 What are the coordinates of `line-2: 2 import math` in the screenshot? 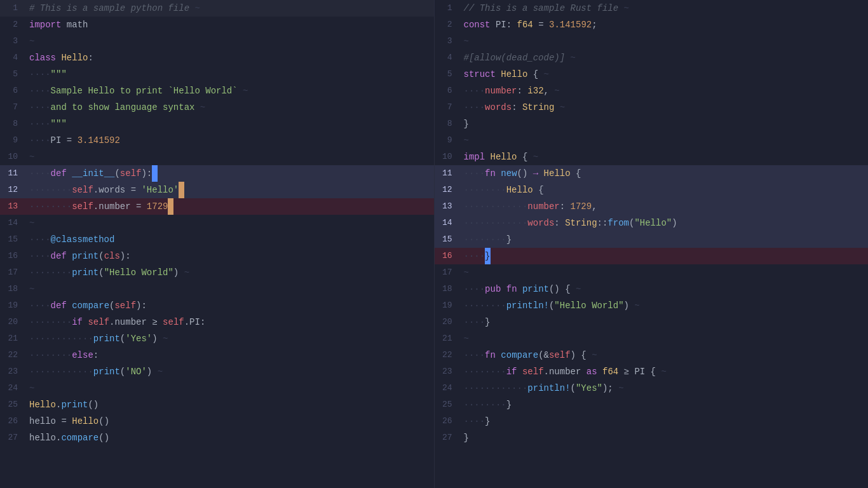 It's located at (217, 25).